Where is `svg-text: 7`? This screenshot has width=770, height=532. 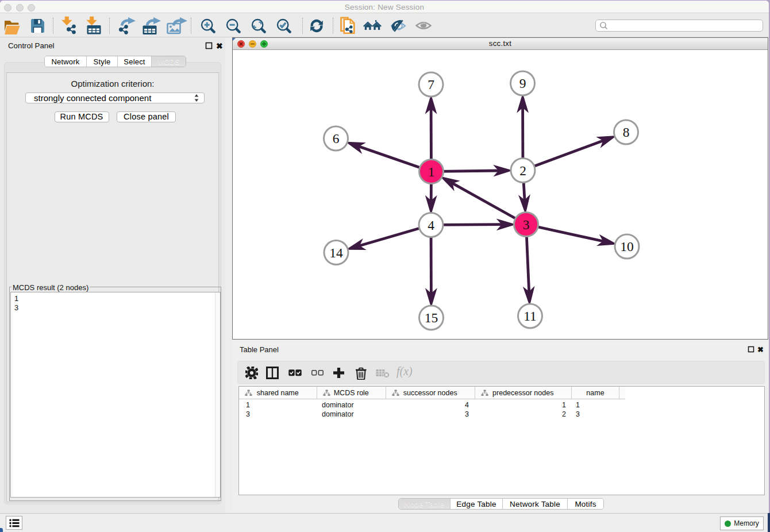 svg-text: 7 is located at coordinates (431, 84).